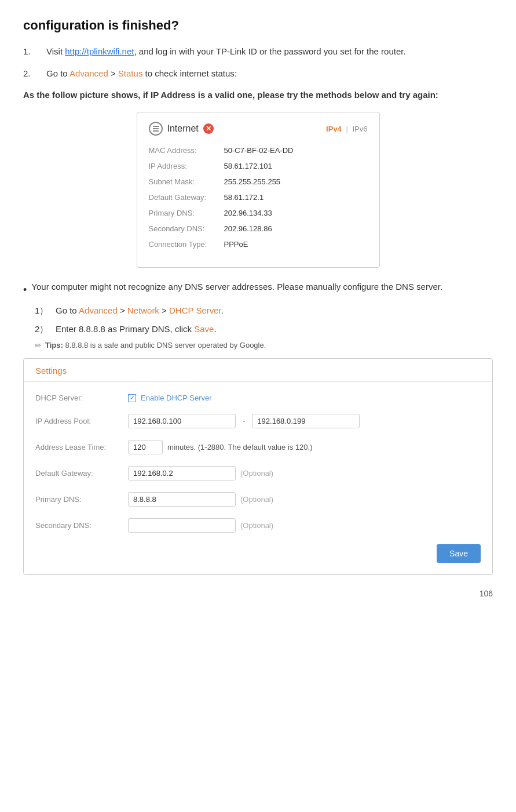  Describe the element at coordinates (182, 421) in the screenshot. I see `ip-pool-from` at that location.